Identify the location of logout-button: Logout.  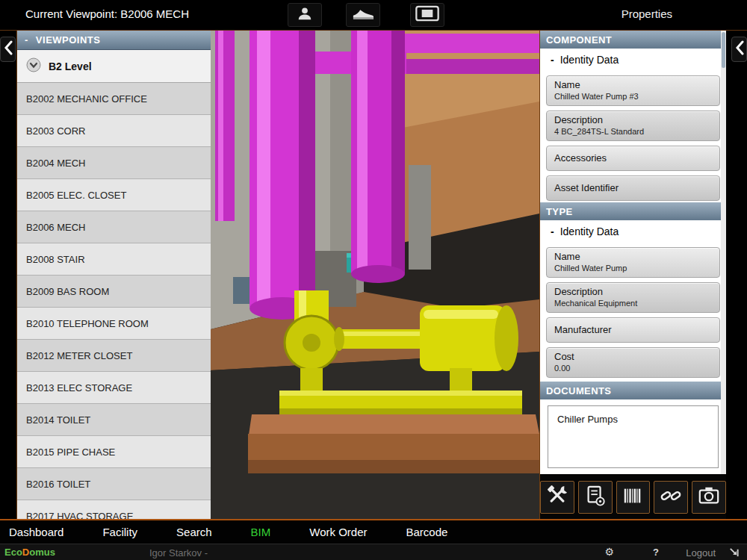
(701, 553).